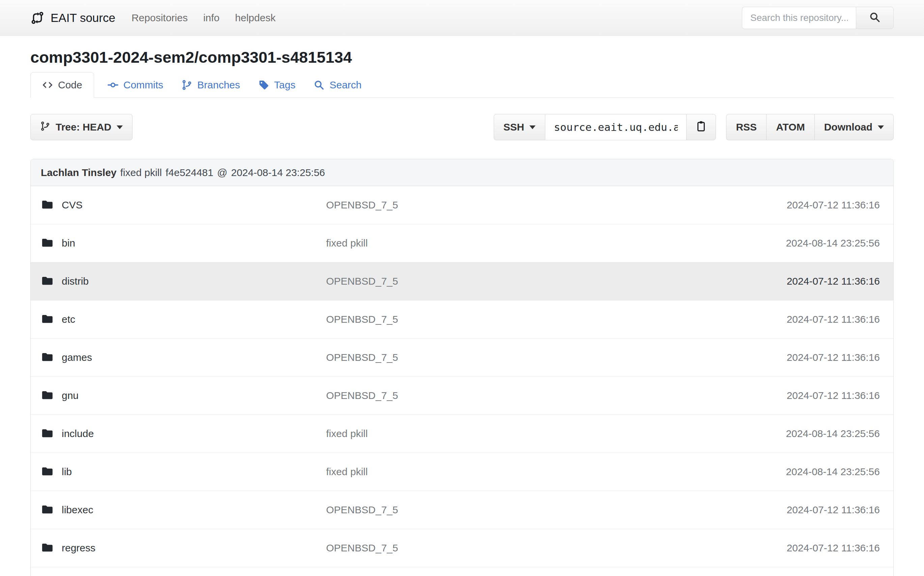 The height and width of the screenshot is (576, 924). I want to click on file-name-link: distrib, so click(75, 281).